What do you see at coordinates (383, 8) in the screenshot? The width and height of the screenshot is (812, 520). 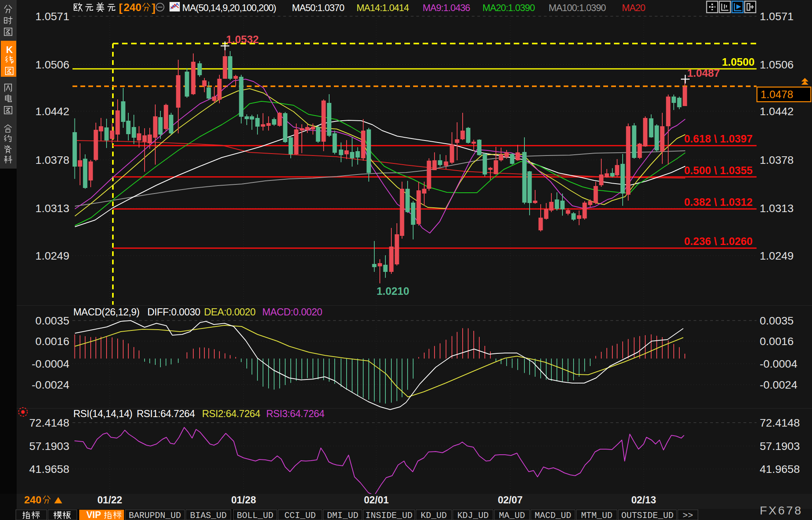 I see `svg-text: MA14:1.0414` at bounding box center [383, 8].